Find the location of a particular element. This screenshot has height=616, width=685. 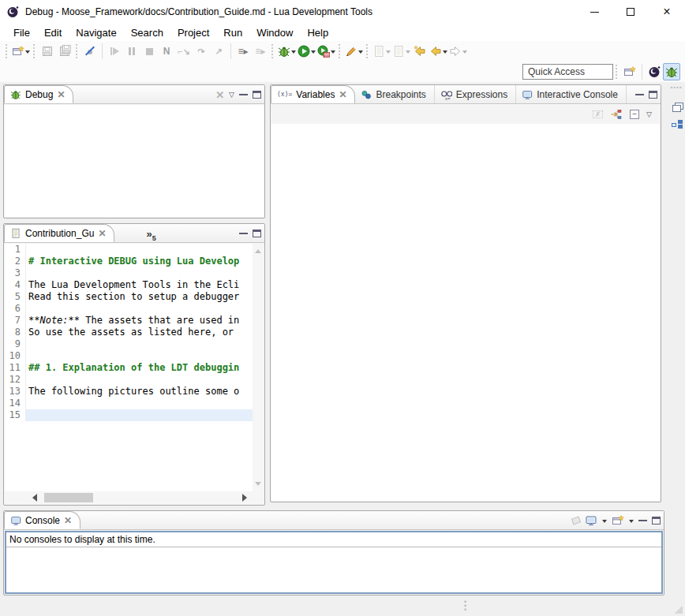

menu-run: Run is located at coordinates (233, 33).